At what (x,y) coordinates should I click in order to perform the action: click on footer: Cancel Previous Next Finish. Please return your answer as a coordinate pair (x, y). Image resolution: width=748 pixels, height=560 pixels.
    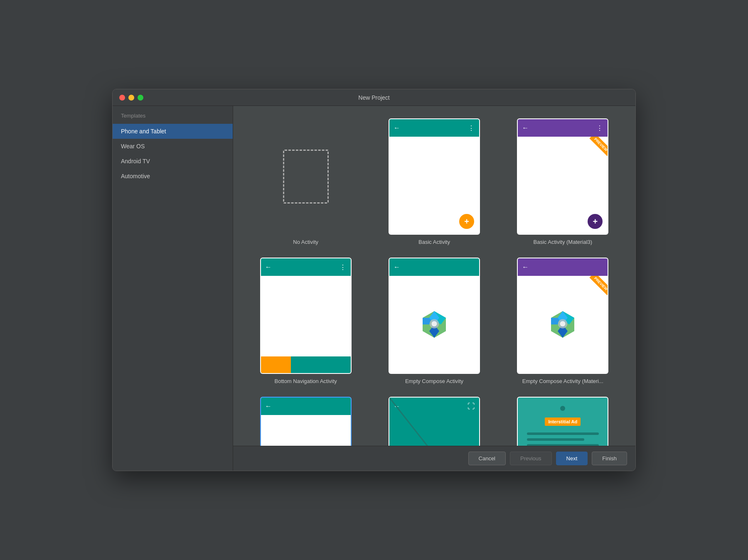
    Looking at the image, I should click on (434, 458).